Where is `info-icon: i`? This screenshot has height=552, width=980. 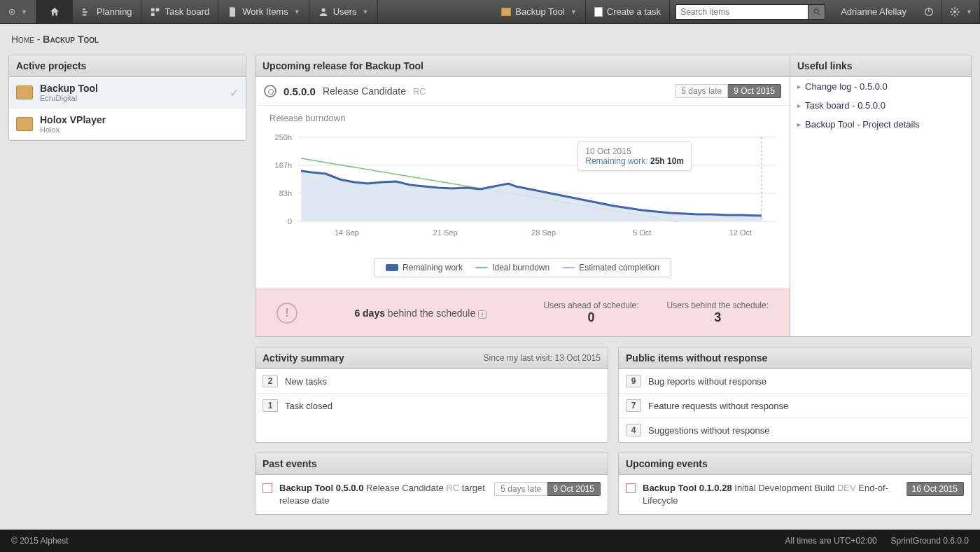 info-icon: i is located at coordinates (482, 315).